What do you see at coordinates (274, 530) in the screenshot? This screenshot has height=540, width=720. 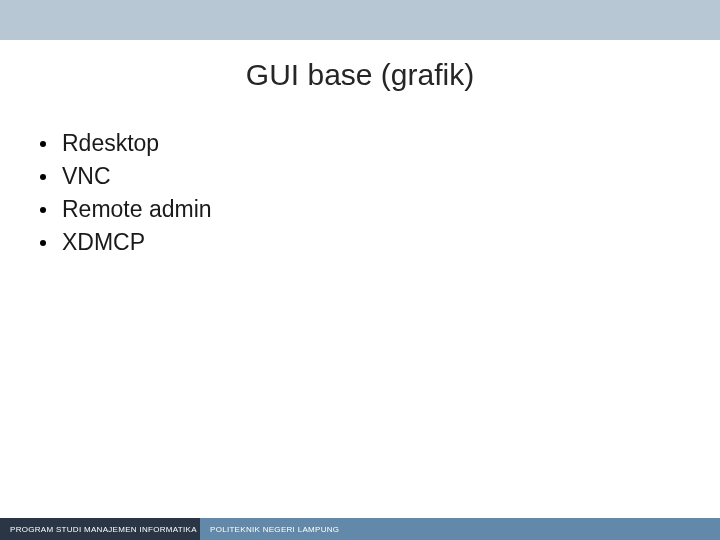 I see `footer-institution-label: POLITEKNIK NEGERI LAMPUNG` at bounding box center [274, 530].